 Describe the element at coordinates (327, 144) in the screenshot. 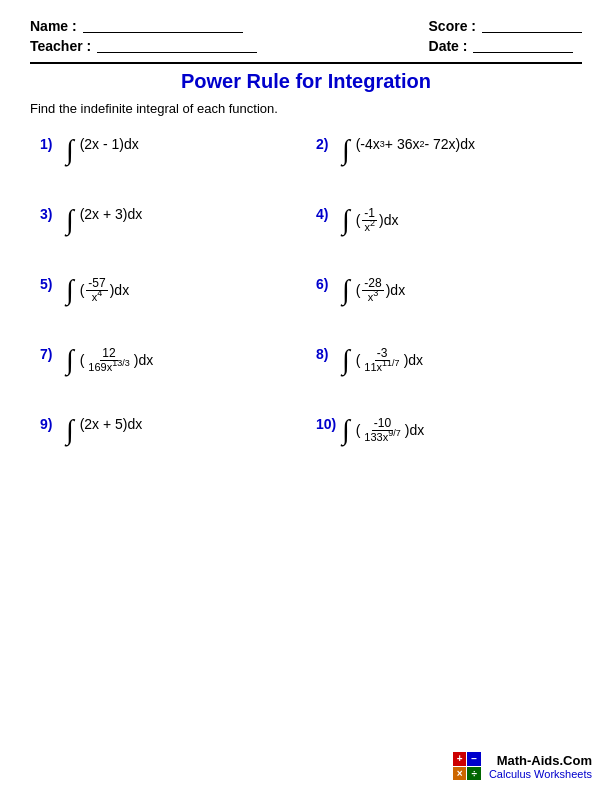

I see `problem-number: 2)` at that location.